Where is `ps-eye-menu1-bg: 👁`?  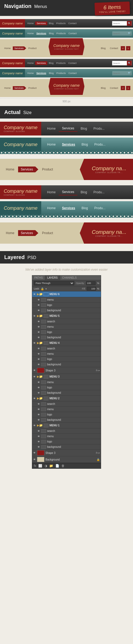 ps-eye-menu1-bg: 👁 is located at coordinates (39, 447).